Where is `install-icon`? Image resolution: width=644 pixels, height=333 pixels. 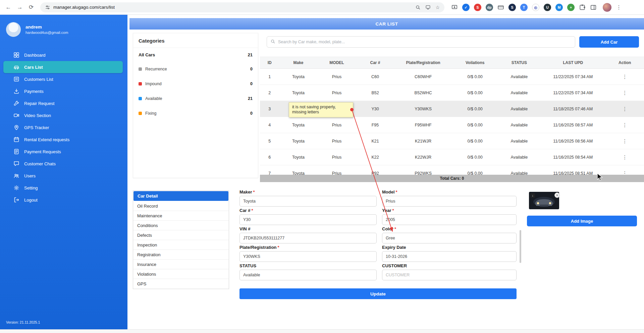 install-icon is located at coordinates (428, 7).